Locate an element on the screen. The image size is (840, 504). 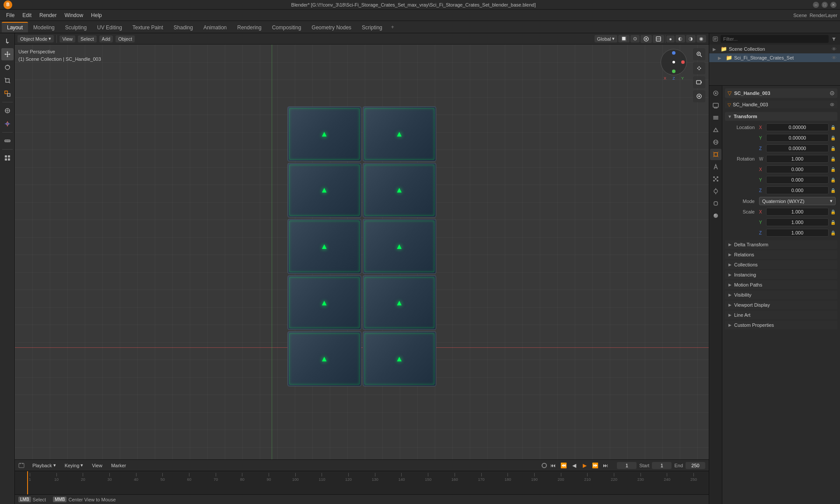
menu-help: Help is located at coordinates (96, 15).